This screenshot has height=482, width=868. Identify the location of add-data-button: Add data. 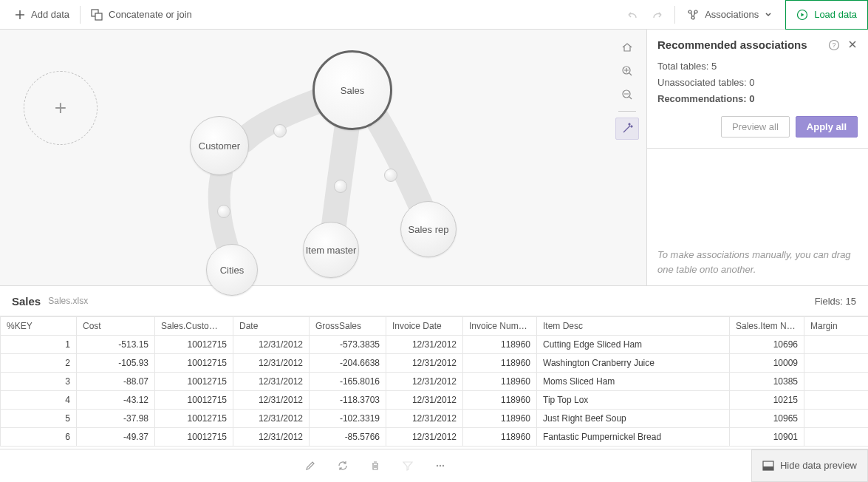
(42, 15).